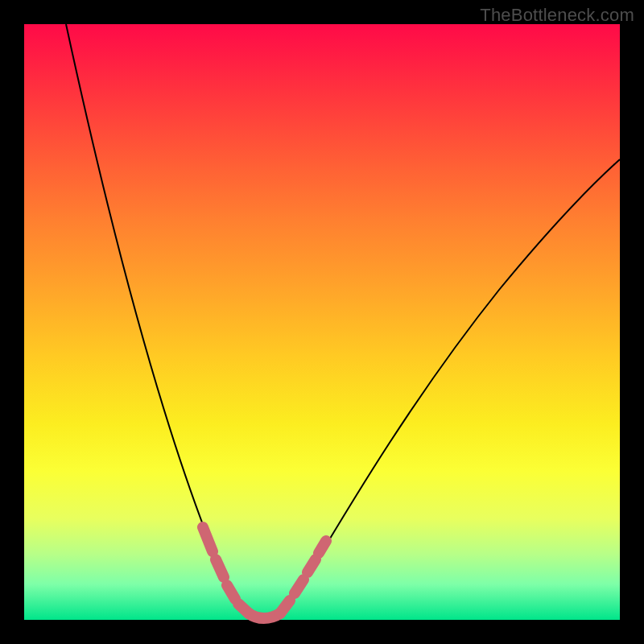 The width and height of the screenshot is (644, 644). Describe the element at coordinates (303, 577) in the screenshot. I see `pink-dots-right` at that location.